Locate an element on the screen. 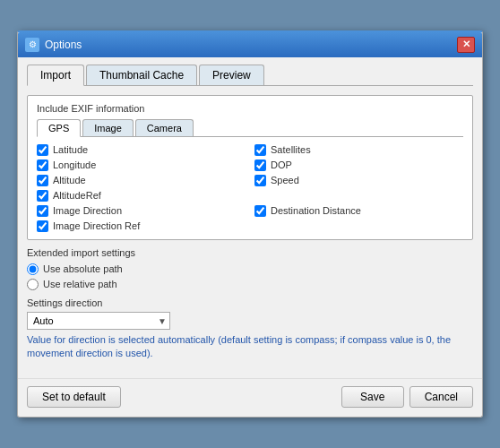  app-icon: ⚙ is located at coordinates (32, 45).